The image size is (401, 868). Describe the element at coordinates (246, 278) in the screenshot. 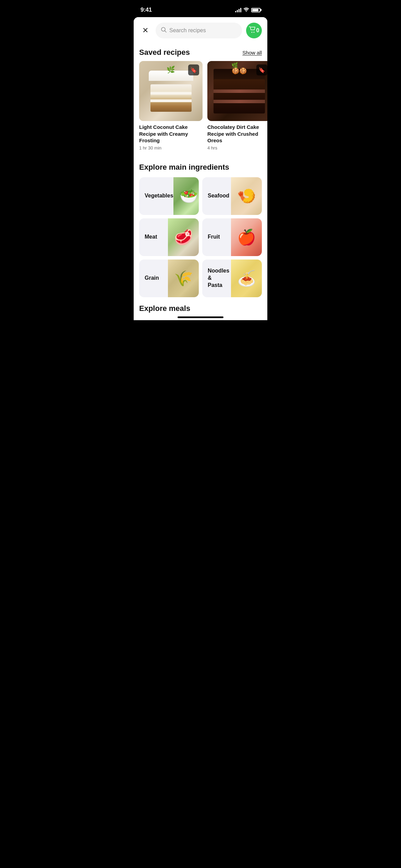

I see `ingredient-image-noodles: 🍝` at that location.